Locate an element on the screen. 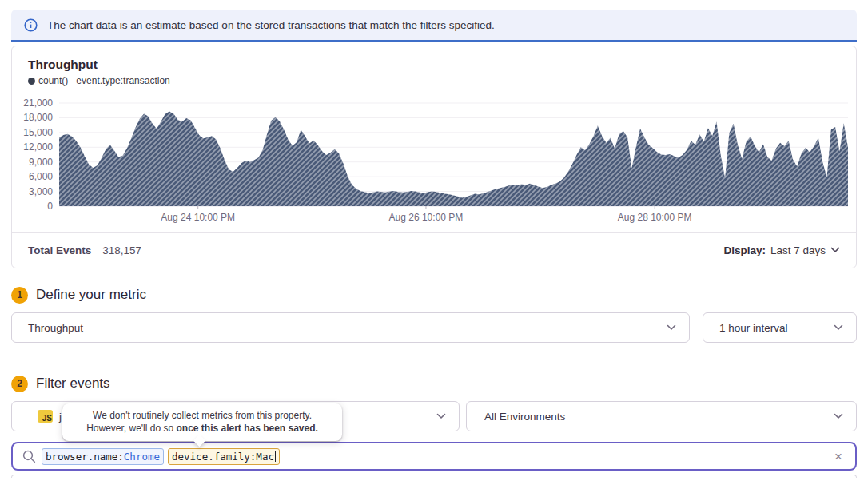  svg-text: 18,000 is located at coordinates (38, 117).